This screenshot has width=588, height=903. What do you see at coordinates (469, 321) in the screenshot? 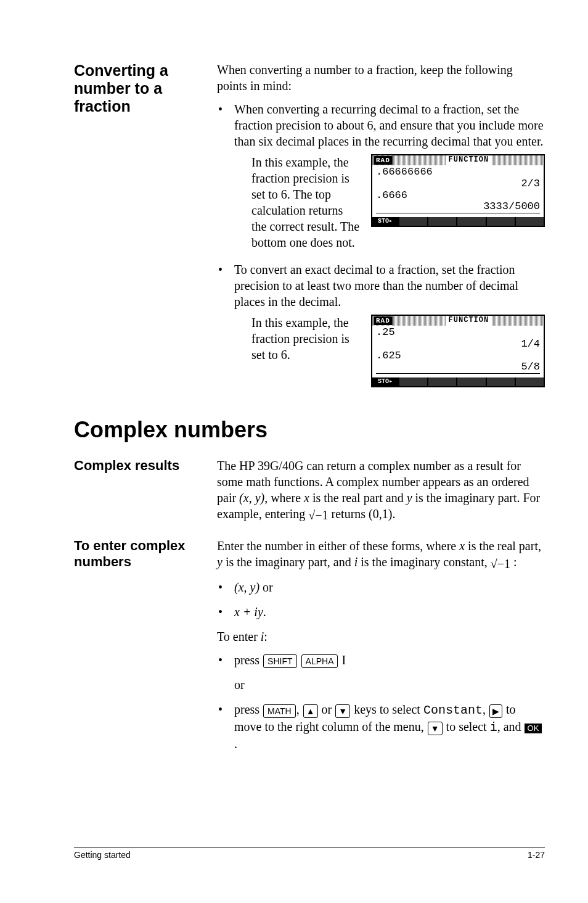
I see `calc2-func: FUNCTION` at bounding box center [469, 321].